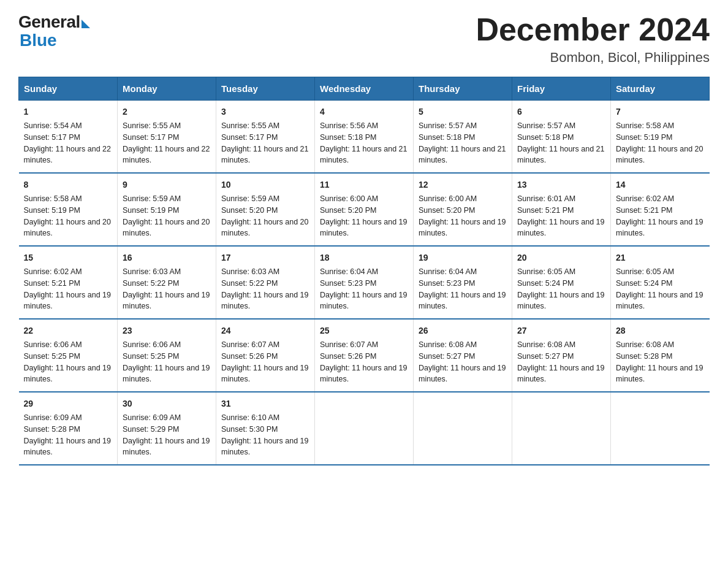  I want to click on calendar-week-4: 22 Sunrise: 6:06 AMSunset: 5:25 PMDaylig…, so click(364, 356).